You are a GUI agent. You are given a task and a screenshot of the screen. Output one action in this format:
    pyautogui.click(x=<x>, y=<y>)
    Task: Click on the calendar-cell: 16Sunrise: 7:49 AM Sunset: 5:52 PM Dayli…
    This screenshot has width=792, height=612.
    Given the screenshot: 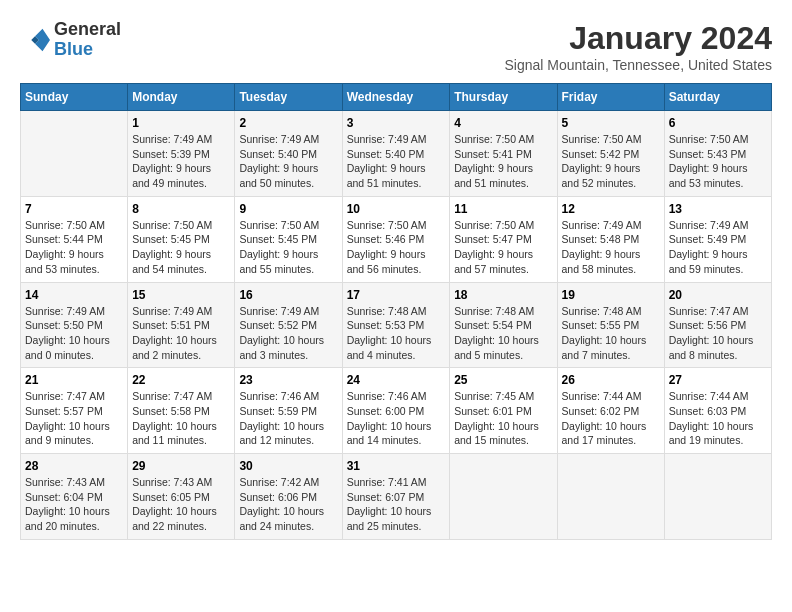 What is the action you would take?
    pyautogui.click(x=288, y=325)
    